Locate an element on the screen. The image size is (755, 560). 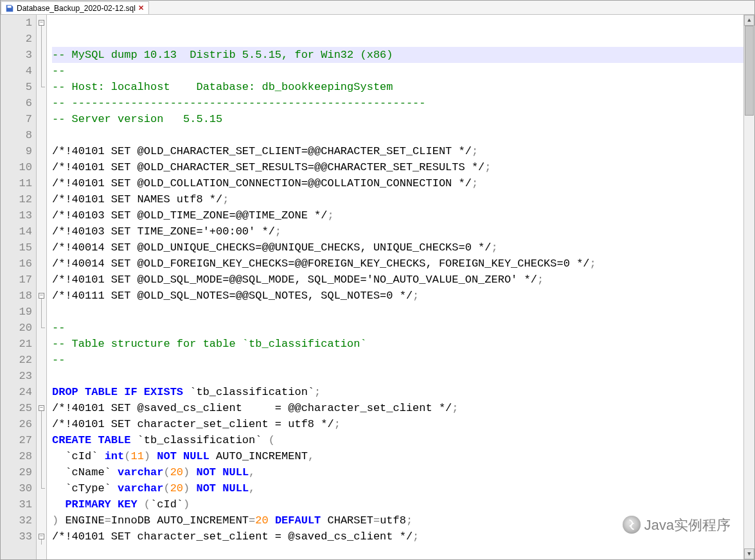
line-number: 28 is located at coordinates (17, 456).